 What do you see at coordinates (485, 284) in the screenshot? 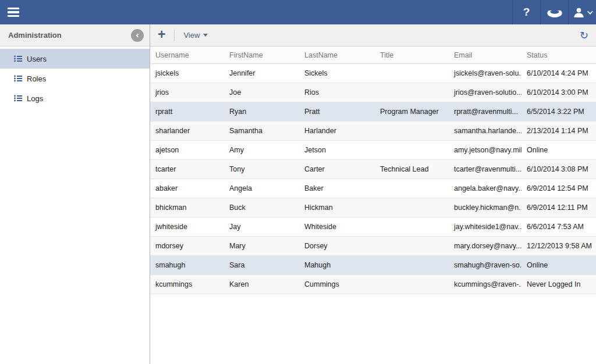
I see `cell-email: kcummings@raven-...` at bounding box center [485, 284].